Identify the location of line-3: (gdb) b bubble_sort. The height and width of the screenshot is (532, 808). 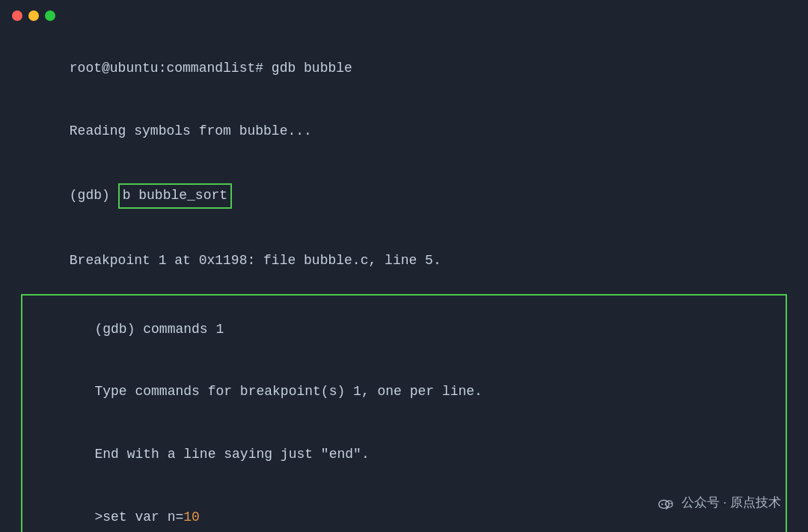
(404, 196).